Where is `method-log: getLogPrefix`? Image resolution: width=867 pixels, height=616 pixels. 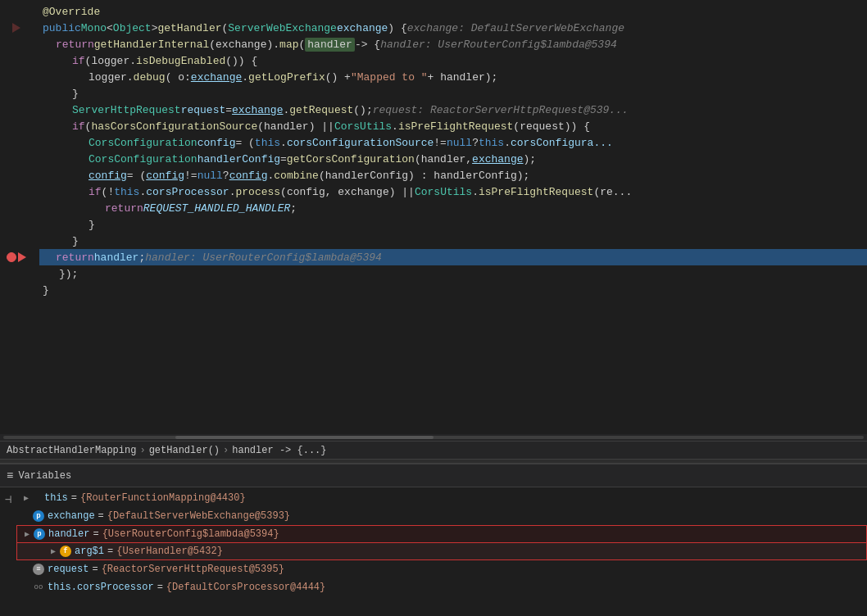 method-log: getLogPrefix is located at coordinates (287, 77).